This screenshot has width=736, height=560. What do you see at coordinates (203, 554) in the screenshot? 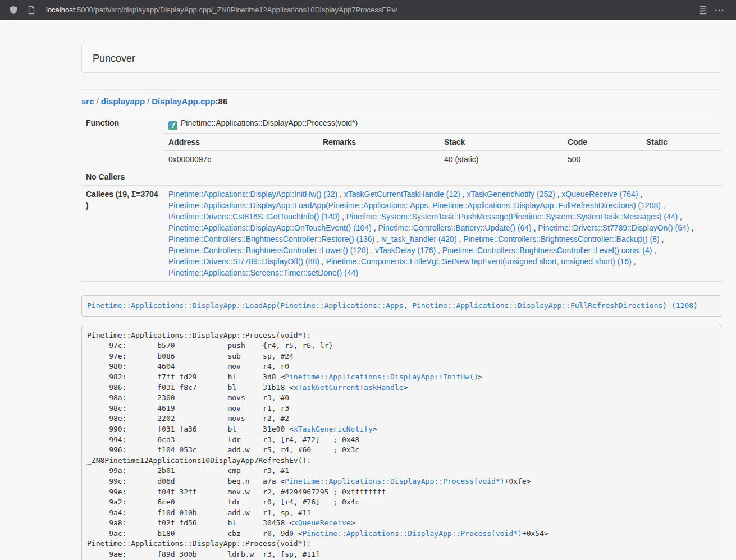
I see `disasm-line: 9ae: f89d 300b ldrb.w r3, [sp, #11]` at bounding box center [203, 554].